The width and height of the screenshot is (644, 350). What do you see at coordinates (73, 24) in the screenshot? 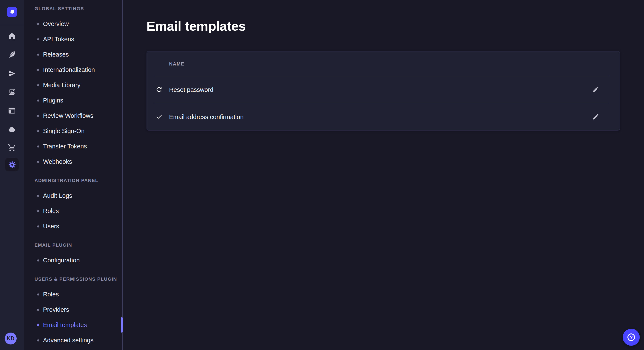
I see `sidebar-item-overview: Overview` at bounding box center [73, 24].